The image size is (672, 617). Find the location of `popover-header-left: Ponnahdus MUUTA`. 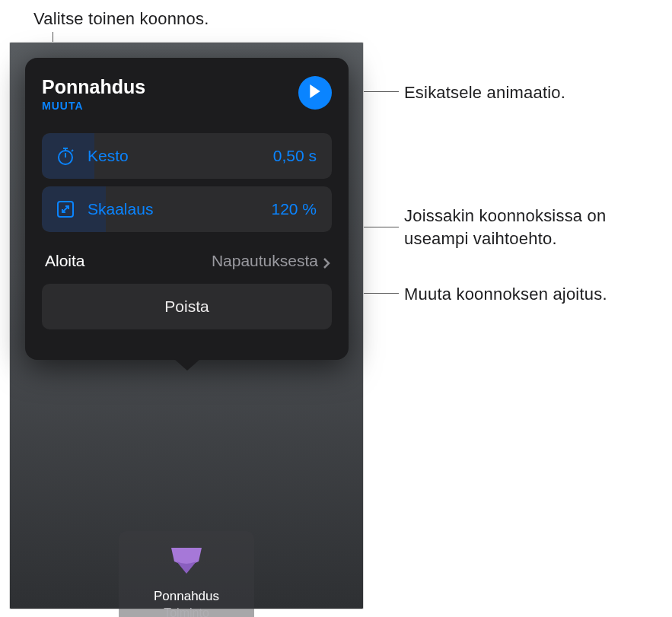

popover-header-left: Ponnahdus MUUTA is located at coordinates (94, 94).